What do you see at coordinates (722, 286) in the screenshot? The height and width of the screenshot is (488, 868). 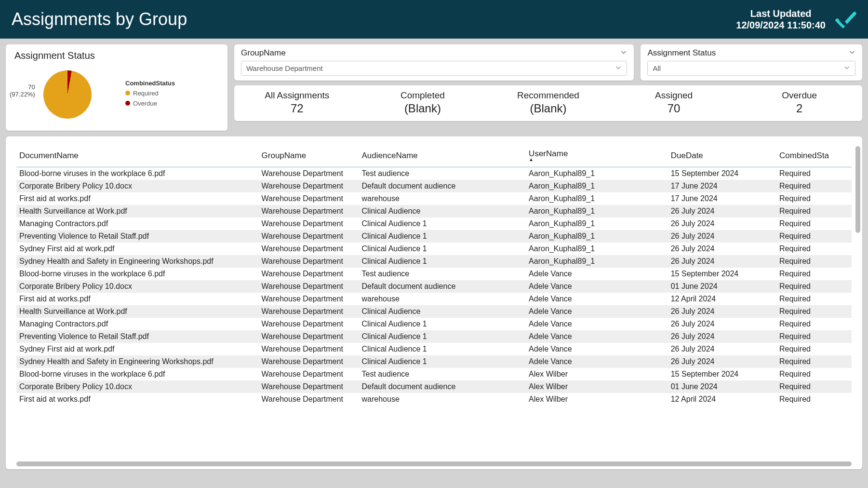 I see `table-cell: 01 June 2024` at bounding box center [722, 286].